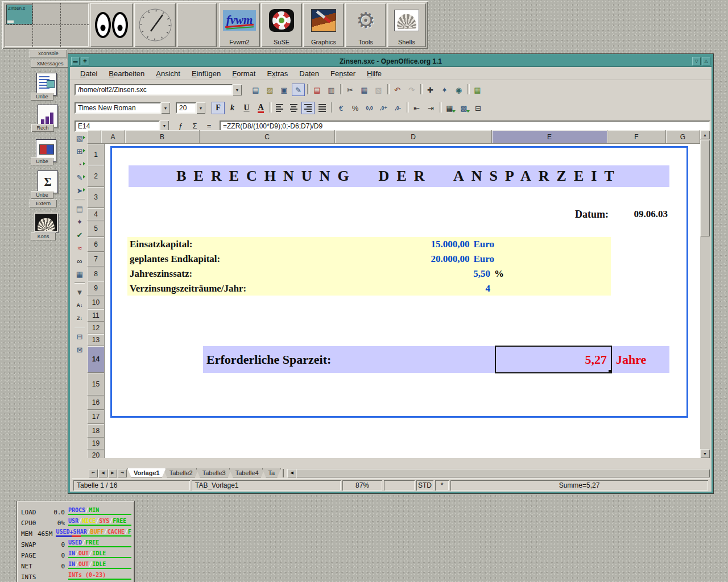 This screenshot has height=582, width=728. I want to click on desktop-icon-math-doc: Σ, so click(48, 182).